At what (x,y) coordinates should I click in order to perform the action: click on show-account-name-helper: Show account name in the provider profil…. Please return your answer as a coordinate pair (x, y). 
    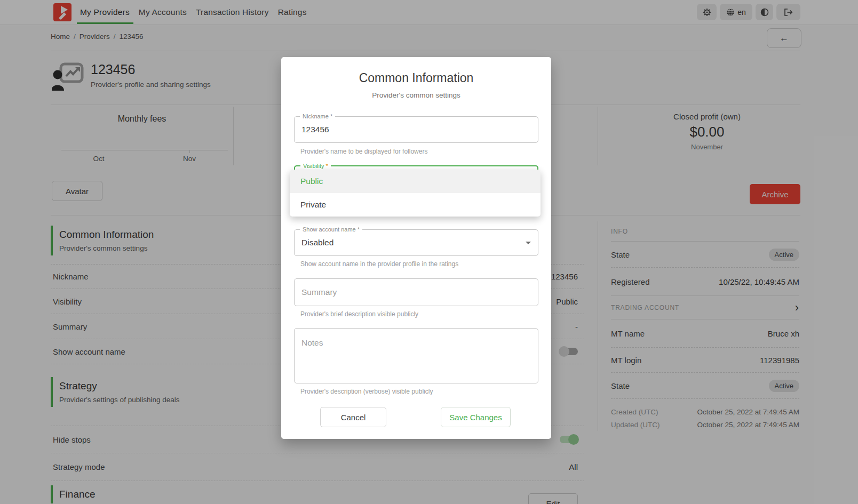
    Looking at the image, I should click on (379, 264).